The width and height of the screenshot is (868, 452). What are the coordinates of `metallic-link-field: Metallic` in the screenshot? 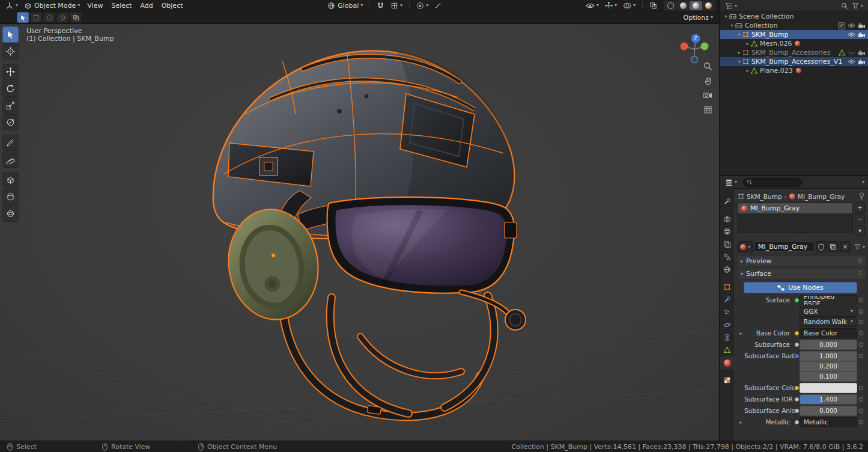 It's located at (828, 422).